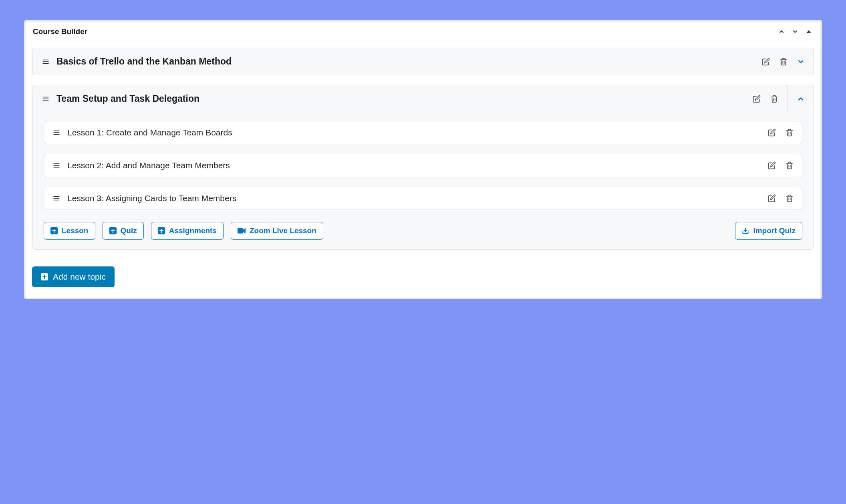 This screenshot has height=504, width=846. What do you see at coordinates (809, 32) in the screenshot?
I see `panel-toggle-button` at bounding box center [809, 32].